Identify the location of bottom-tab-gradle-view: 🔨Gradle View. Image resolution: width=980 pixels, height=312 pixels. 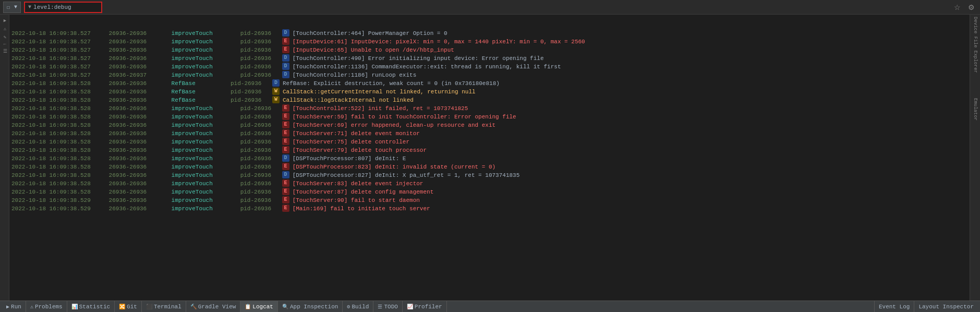
(214, 307).